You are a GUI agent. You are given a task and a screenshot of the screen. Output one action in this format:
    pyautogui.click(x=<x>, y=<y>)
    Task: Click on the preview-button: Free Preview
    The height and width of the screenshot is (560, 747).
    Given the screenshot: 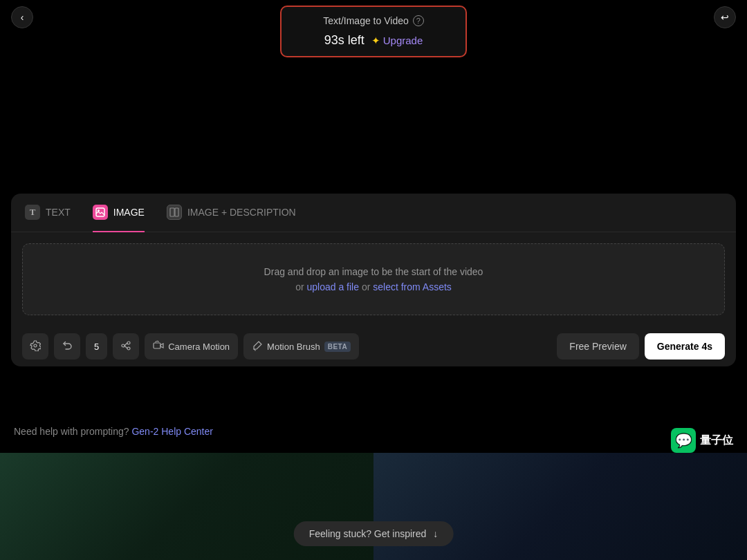 What is the action you would take?
    pyautogui.click(x=598, y=346)
    